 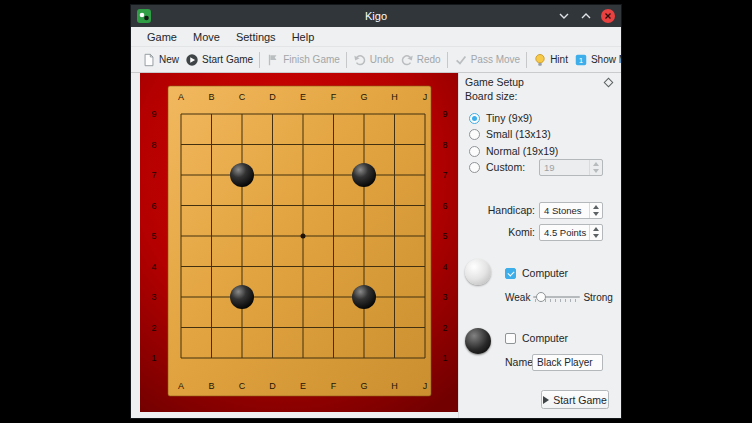 I want to click on undo-arrow-icon, so click(x=360, y=60).